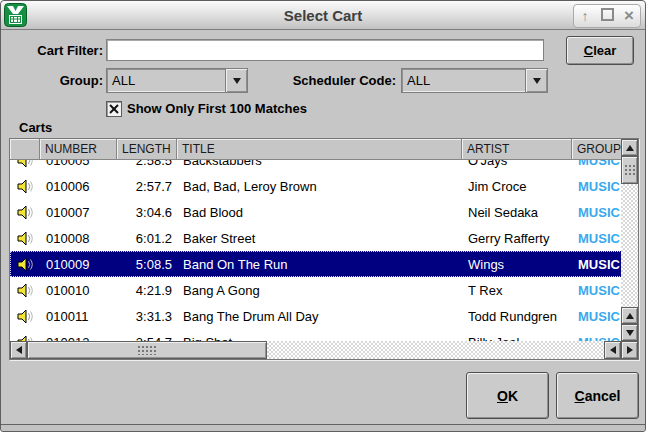  Describe the element at coordinates (147, 350) in the screenshot. I see `horizontal-scroll-thumb` at that location.